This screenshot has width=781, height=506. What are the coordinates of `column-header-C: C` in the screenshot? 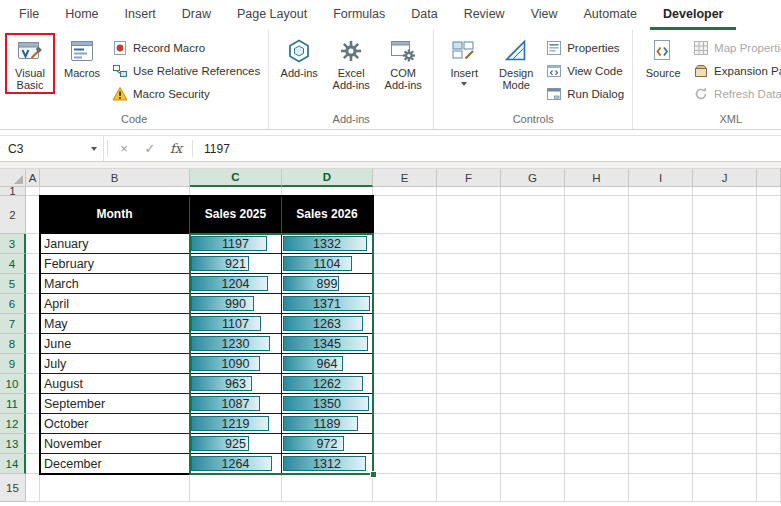 It's located at (236, 178).